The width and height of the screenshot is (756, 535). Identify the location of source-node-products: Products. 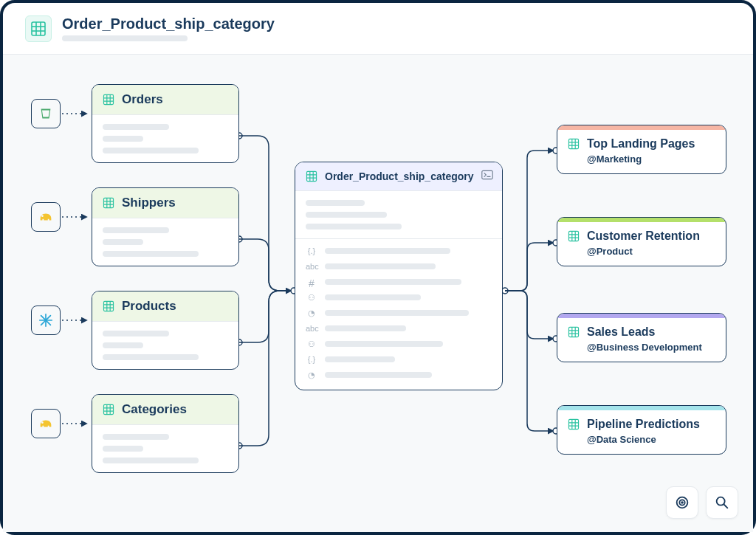
(165, 331).